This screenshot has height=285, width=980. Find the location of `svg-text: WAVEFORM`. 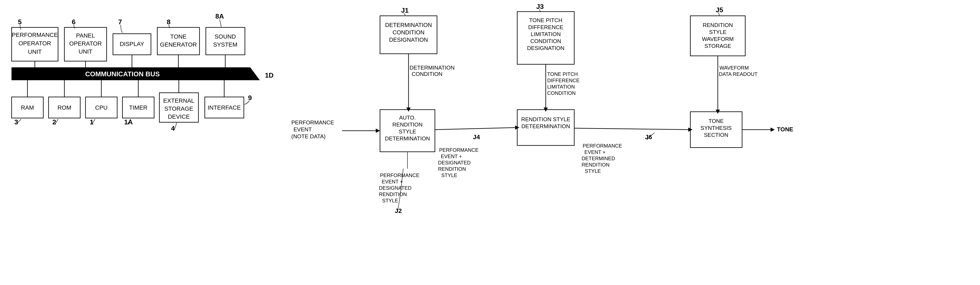

svg-text: WAVEFORM is located at coordinates (718, 39).